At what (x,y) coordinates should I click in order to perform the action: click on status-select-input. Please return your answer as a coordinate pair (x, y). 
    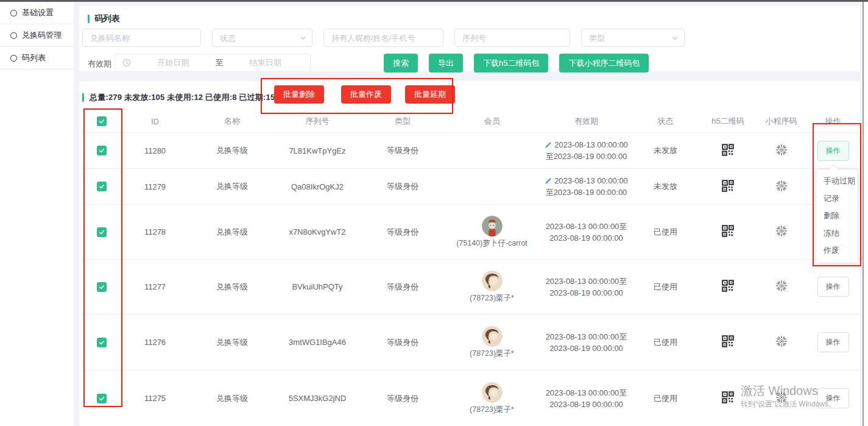
    Looking at the image, I should click on (262, 38).